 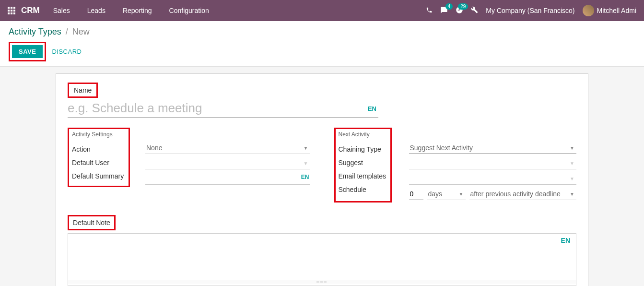 I want to click on breadcrumb-current: New, so click(x=81, y=32).